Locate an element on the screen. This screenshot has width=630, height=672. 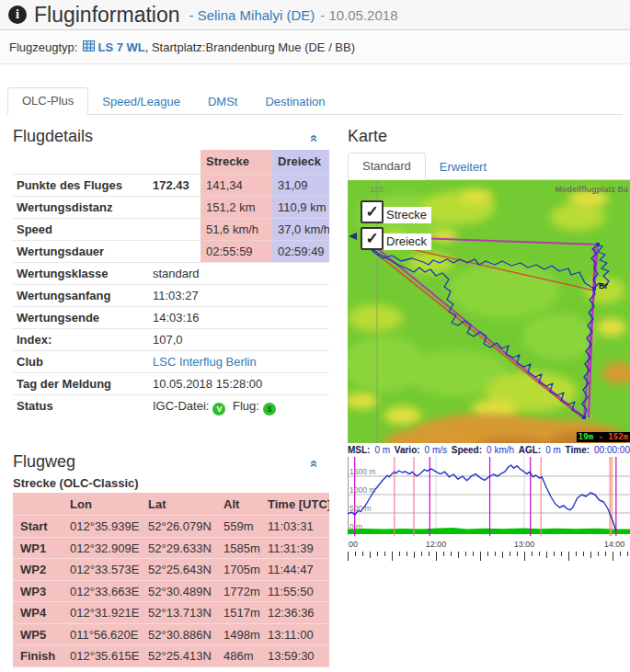
tab-map-erweitert: Erweitert is located at coordinates (464, 167).